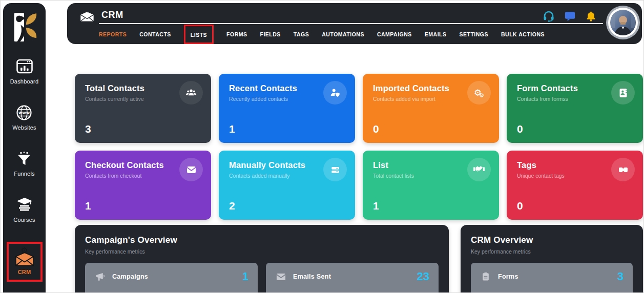  Describe the element at coordinates (423, 277) in the screenshot. I see `metric-value: 23` at that location.